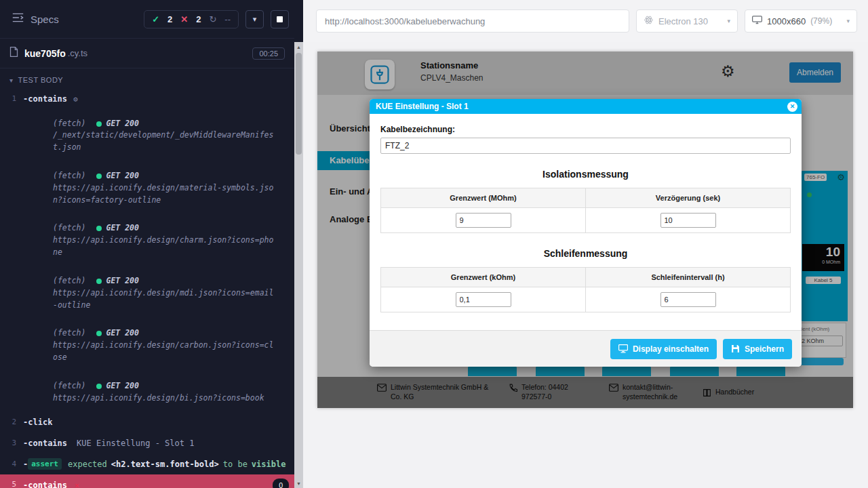 This screenshot has height=488, width=868. I want to click on grenzwert-mohm-input, so click(484, 220).